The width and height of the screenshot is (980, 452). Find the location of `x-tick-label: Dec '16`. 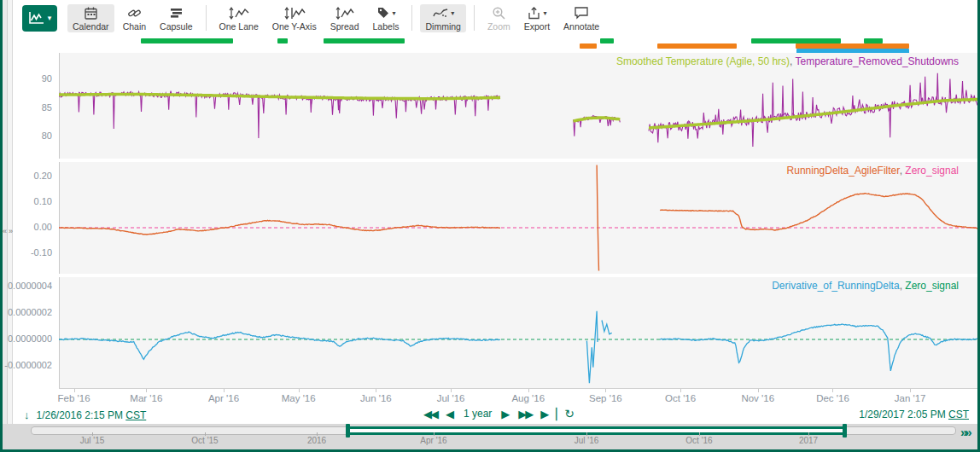

x-tick-label: Dec '16 is located at coordinates (833, 398).